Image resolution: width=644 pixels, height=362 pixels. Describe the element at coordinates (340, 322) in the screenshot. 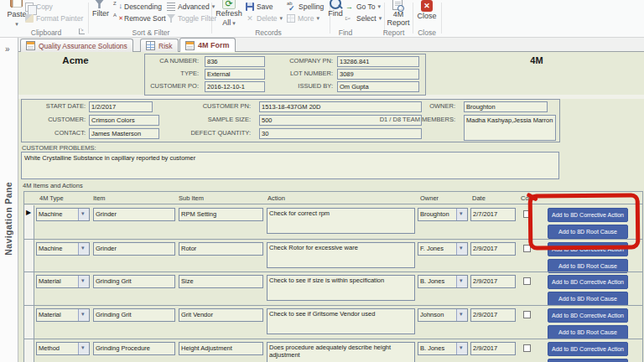

I see `action-field: Check to see if Gritsome Vendor used` at that location.